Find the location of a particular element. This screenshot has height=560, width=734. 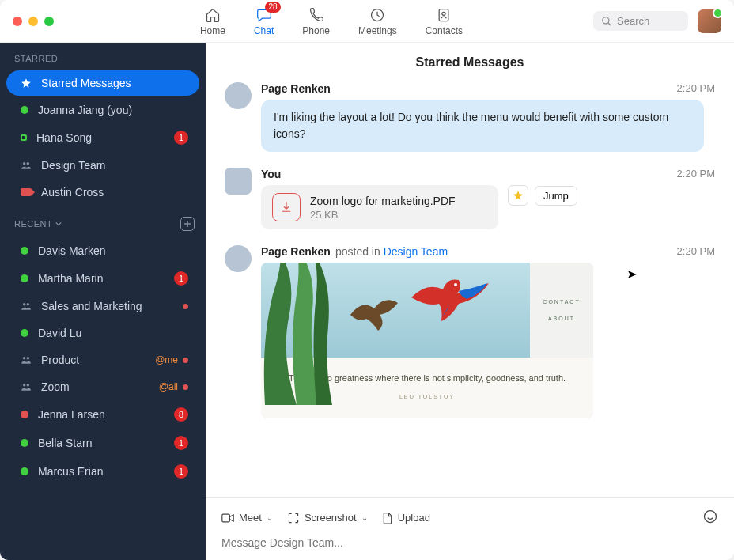

phone-icon is located at coordinates (316, 15).